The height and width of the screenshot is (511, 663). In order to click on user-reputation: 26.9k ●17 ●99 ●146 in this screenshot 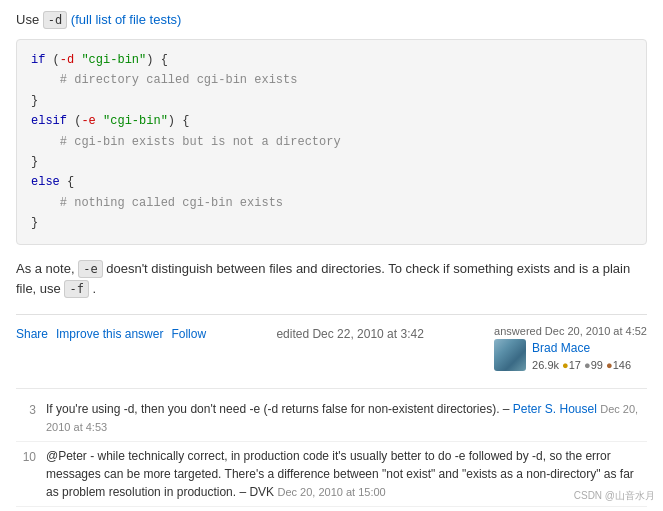, I will do `click(582, 366)`.